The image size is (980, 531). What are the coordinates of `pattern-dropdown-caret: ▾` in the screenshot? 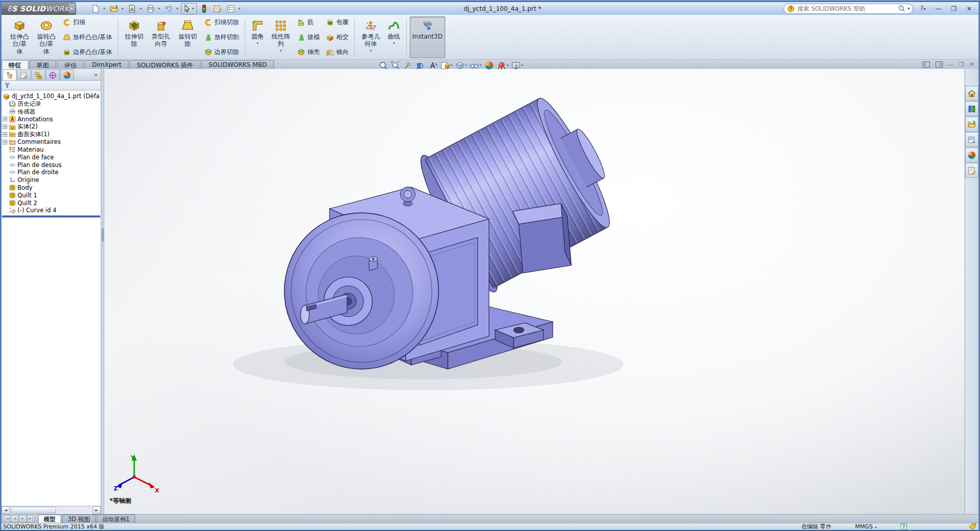 It's located at (281, 51).